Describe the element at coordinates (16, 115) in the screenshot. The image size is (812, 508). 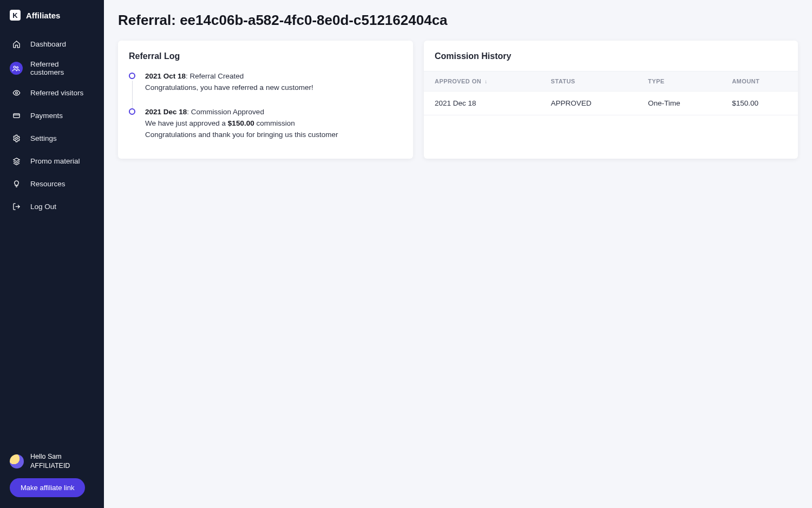
I see `card-icon` at that location.